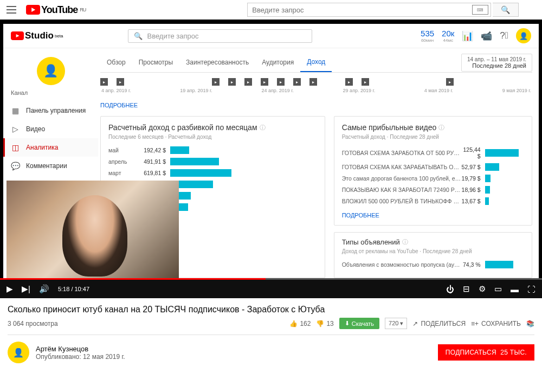 The width and height of the screenshot is (542, 392). Describe the element at coordinates (33, 324) in the screenshot. I see `view-count: 3 064 просмотра` at that location.